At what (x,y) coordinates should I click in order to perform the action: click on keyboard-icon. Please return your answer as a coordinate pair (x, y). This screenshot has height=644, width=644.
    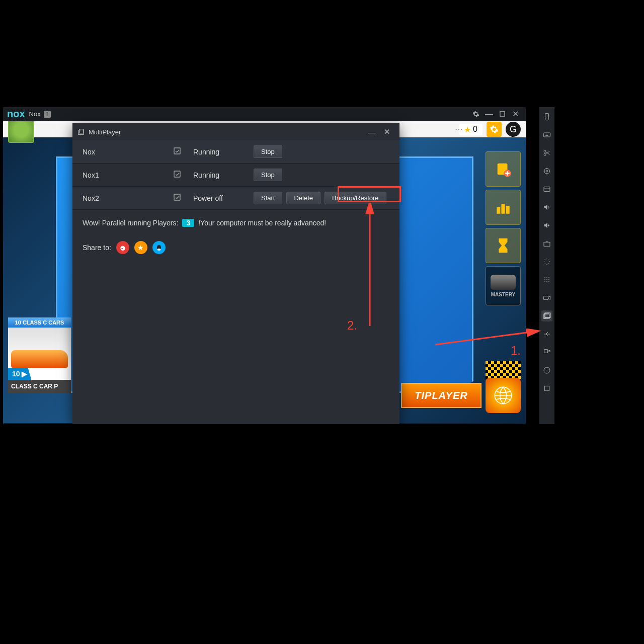
    Looking at the image, I should click on (547, 135).